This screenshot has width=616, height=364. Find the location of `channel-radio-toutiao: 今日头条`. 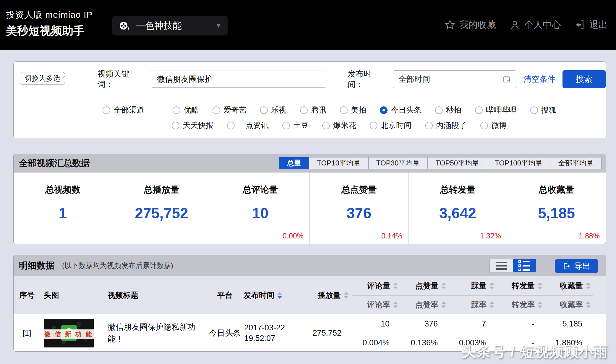

channel-radio-toutiao: 今日头条 is located at coordinates (401, 110).